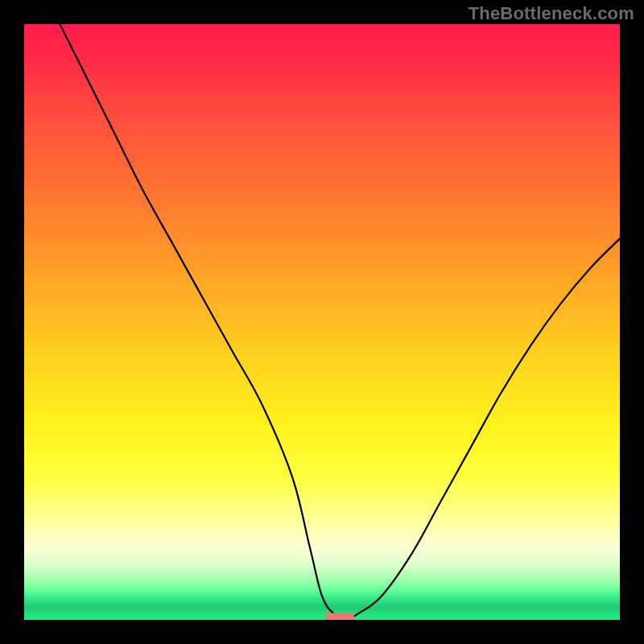 The height and width of the screenshot is (644, 644). What do you see at coordinates (551, 14) in the screenshot?
I see `watermark-text: TheBottleneck.com` at bounding box center [551, 14].